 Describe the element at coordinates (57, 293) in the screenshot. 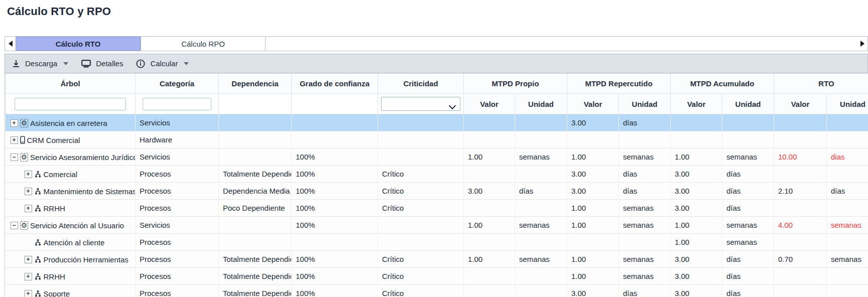

I see `tree-item-label: Soporte` at that location.